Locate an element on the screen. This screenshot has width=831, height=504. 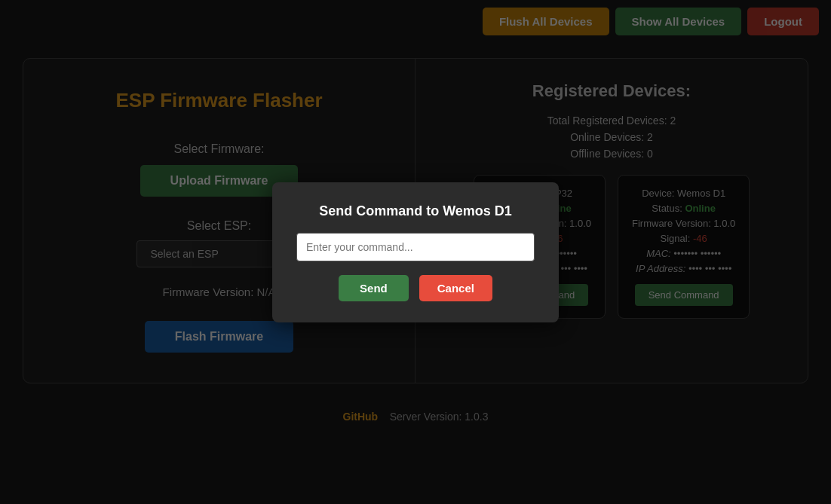
modal-command-input is located at coordinates (416, 247).